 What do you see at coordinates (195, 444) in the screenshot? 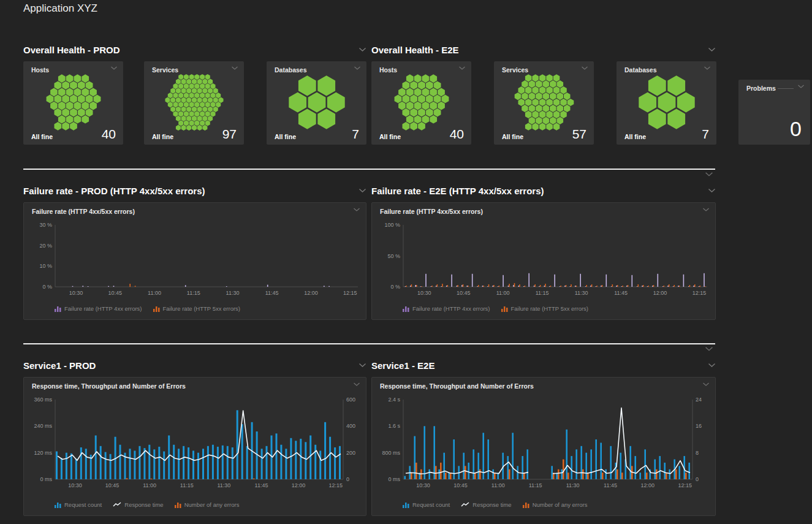
I see `service-metrics-chart: 0 ms120 ms240 ms360 ms020040060010:3010:…` at bounding box center [195, 444].